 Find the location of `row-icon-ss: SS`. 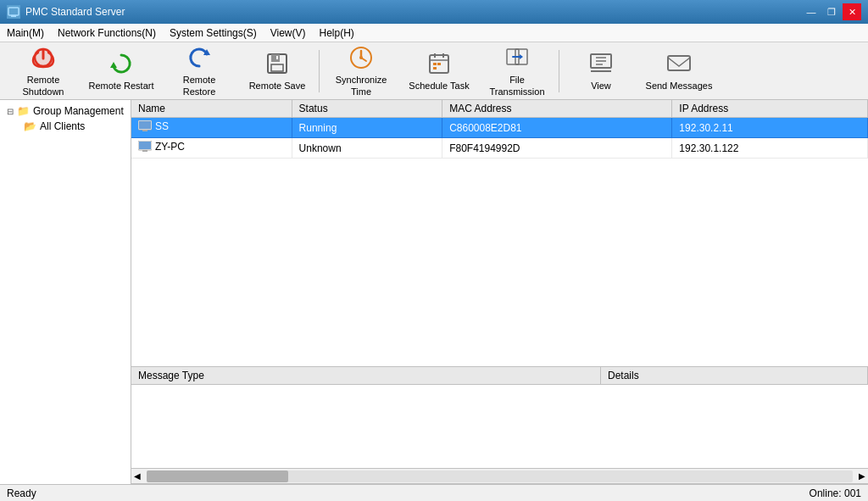

row-icon-ss: SS is located at coordinates (153, 126).